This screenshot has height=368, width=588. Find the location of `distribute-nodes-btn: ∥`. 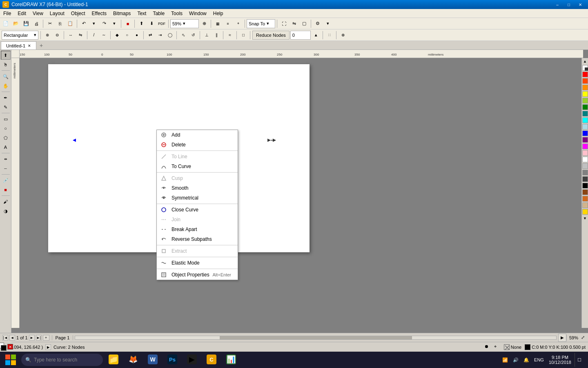

distribute-nodes-btn: ∥ is located at coordinates (216, 35).